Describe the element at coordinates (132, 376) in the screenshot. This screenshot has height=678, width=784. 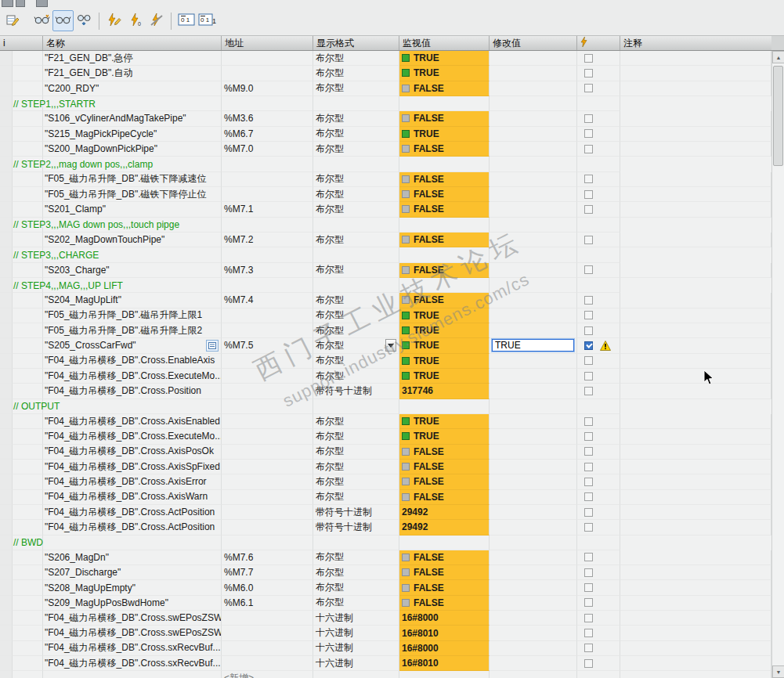
I see `variable-name-cell: "F04_磁力吊横移_DB".Cross.ExecuteMo...` at that location.